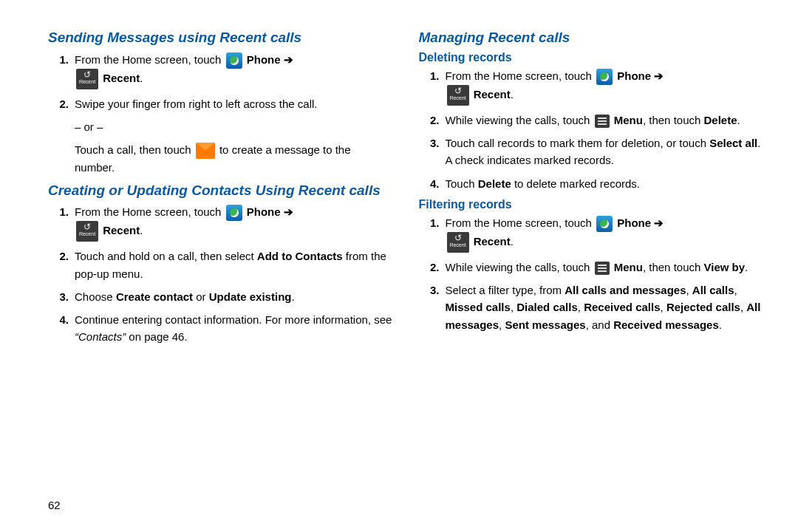  What do you see at coordinates (220, 328) in the screenshot?
I see `step: 4. Continue entering contact information…` at bounding box center [220, 328].